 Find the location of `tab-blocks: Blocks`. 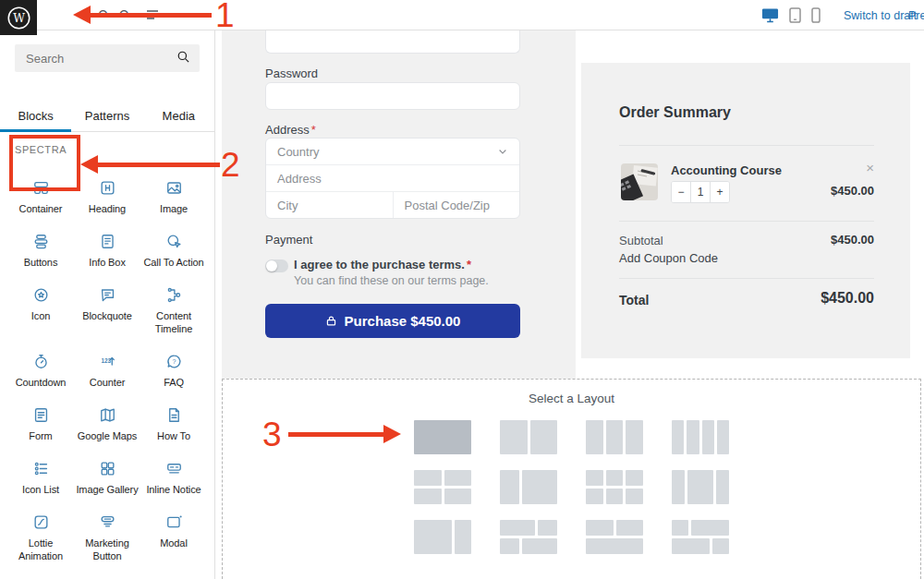

tab-blocks: Blocks is located at coordinates (35, 116).